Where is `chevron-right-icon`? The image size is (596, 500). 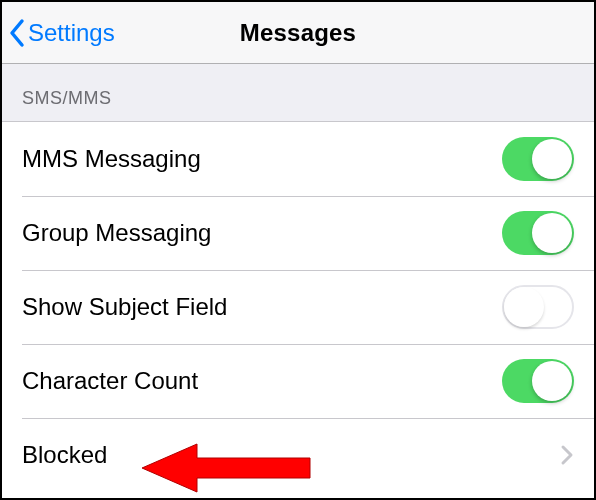 chevron-right-icon is located at coordinates (567, 455).